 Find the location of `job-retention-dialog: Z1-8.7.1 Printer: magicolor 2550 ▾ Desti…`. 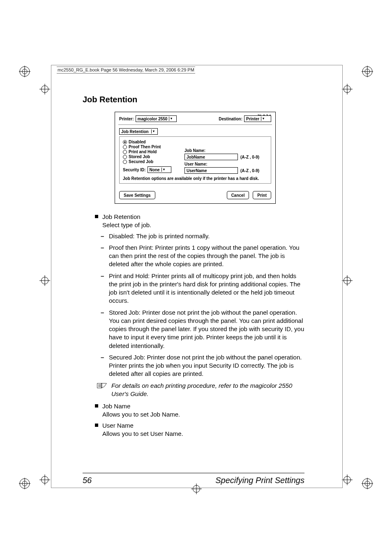

job-retention-dialog: Z1-8.7.1 Printer: magicolor 2550 ▾ Desti… is located at coordinates (195, 158).